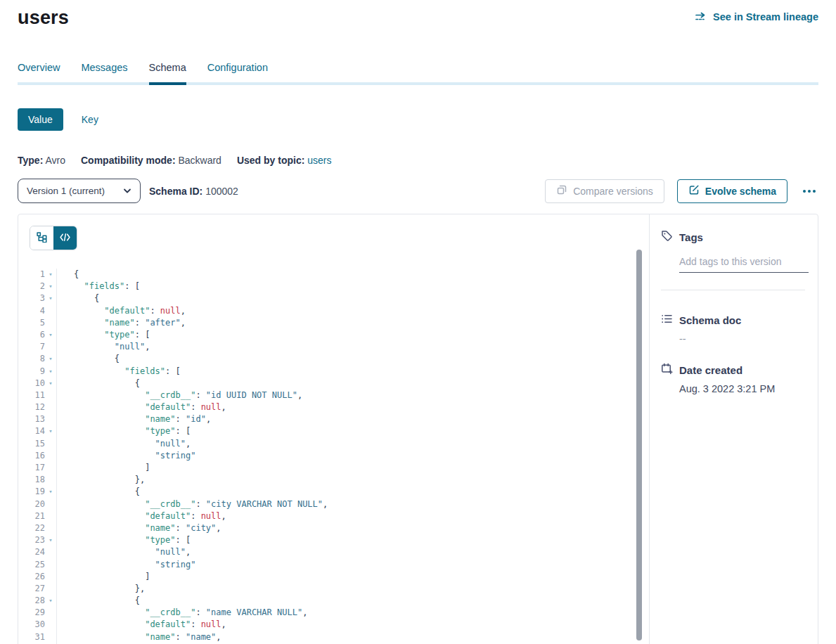 Image resolution: width=836 pixels, height=644 pixels. I want to click on code-line: 18 },, so click(339, 479).